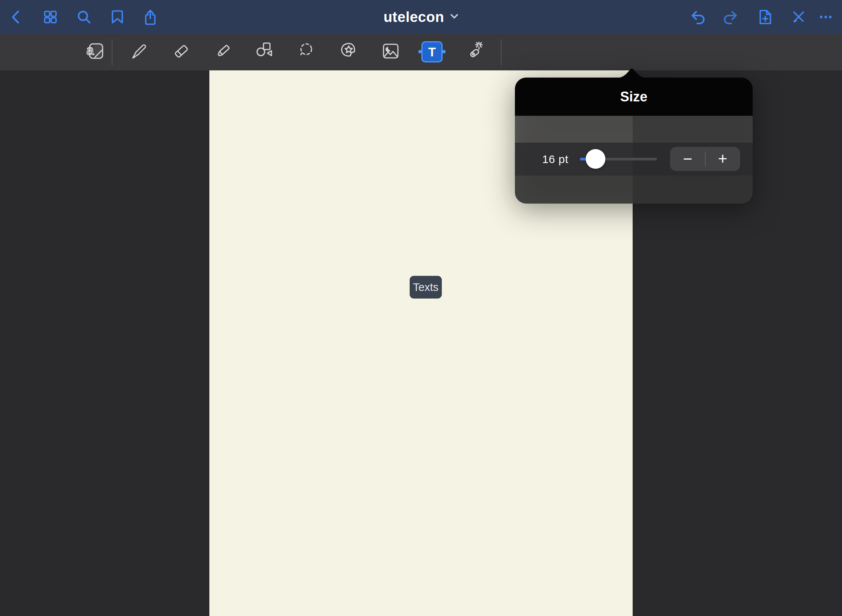 This screenshot has width=842, height=616. Describe the element at coordinates (826, 17) in the screenshot. I see `more-button` at that location.